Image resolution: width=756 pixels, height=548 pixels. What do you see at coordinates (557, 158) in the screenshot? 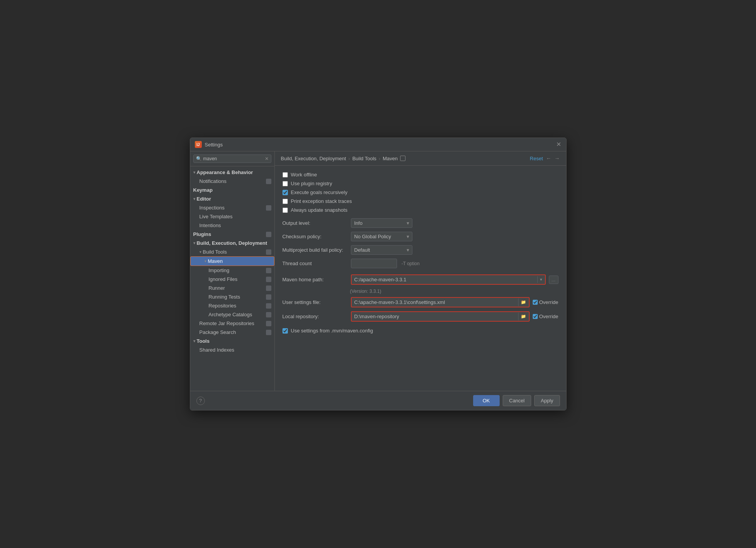
I see `nav-forward-button: →` at bounding box center [557, 158].